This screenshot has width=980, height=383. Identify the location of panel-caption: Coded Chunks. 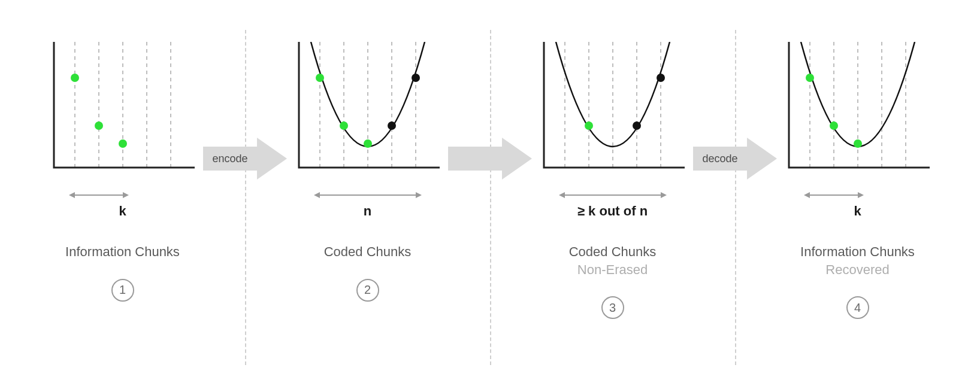
(368, 252).